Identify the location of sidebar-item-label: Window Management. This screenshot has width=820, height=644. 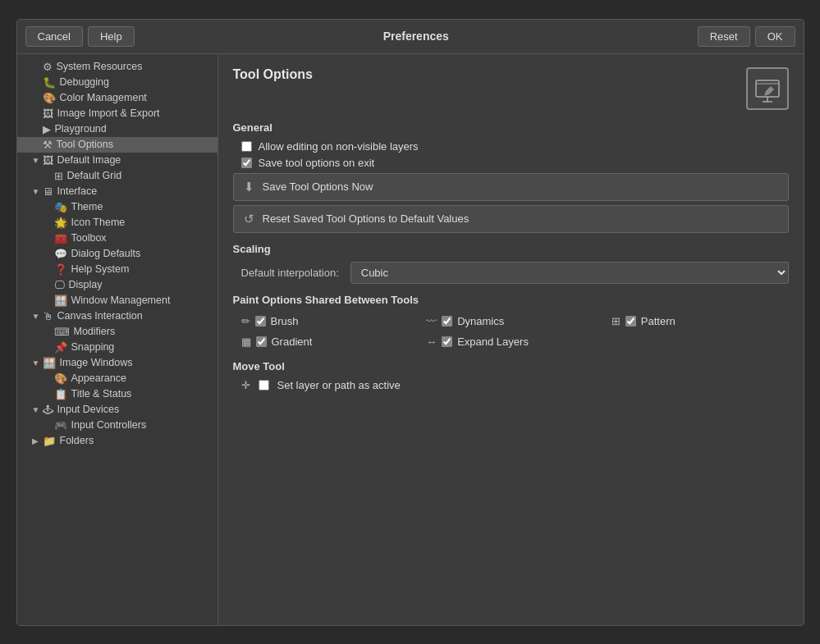
(121, 300).